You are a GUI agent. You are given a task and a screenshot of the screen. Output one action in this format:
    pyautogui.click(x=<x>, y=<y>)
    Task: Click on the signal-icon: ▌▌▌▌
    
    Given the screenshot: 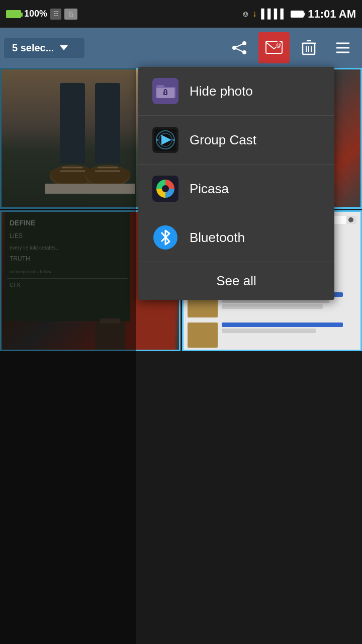 What is the action you would take?
    pyautogui.click(x=274, y=14)
    